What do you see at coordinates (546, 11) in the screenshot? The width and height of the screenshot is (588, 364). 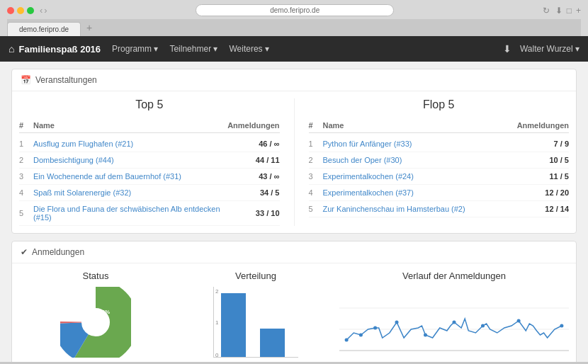 I see `refresh-icon: ↻` at bounding box center [546, 11].